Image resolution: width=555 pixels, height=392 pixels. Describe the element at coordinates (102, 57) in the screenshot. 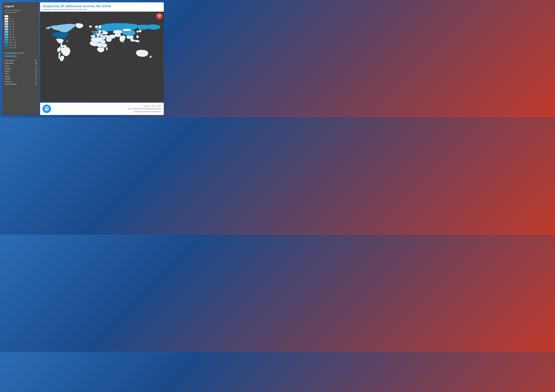

I see `world-map` at that location.